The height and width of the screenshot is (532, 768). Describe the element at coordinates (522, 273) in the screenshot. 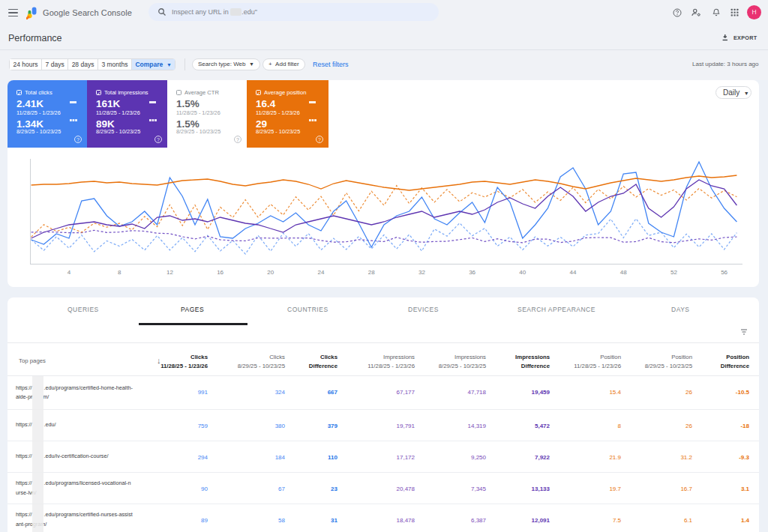

I see `svg-text: 40` at that location.